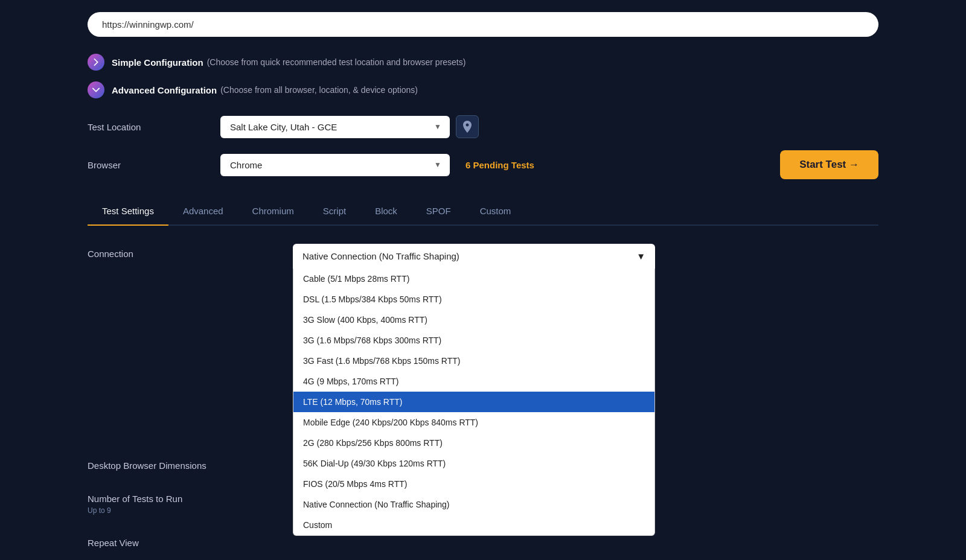 This screenshot has height=560, width=966. What do you see at coordinates (641, 256) in the screenshot?
I see `connection-select-arrow: ▼` at bounding box center [641, 256].